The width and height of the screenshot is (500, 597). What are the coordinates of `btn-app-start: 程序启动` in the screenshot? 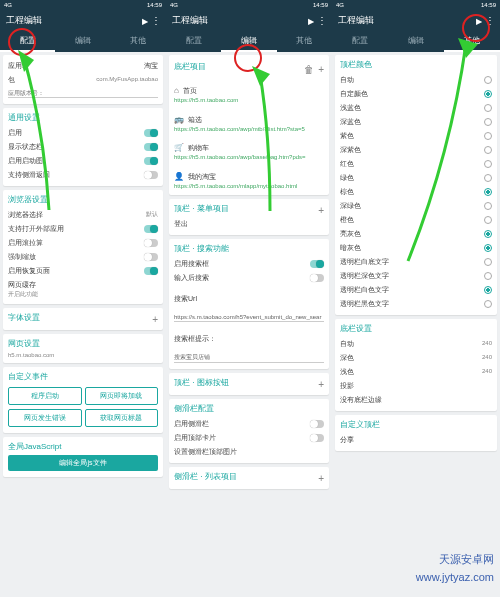 It's located at (45, 396).